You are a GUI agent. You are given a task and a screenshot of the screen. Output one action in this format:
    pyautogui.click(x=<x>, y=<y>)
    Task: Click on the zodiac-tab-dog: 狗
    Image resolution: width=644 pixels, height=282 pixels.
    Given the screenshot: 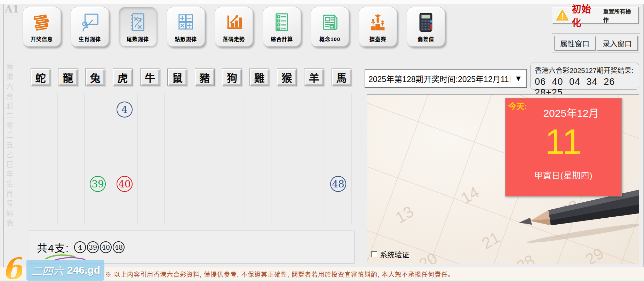 What is the action you would take?
    pyautogui.click(x=232, y=77)
    